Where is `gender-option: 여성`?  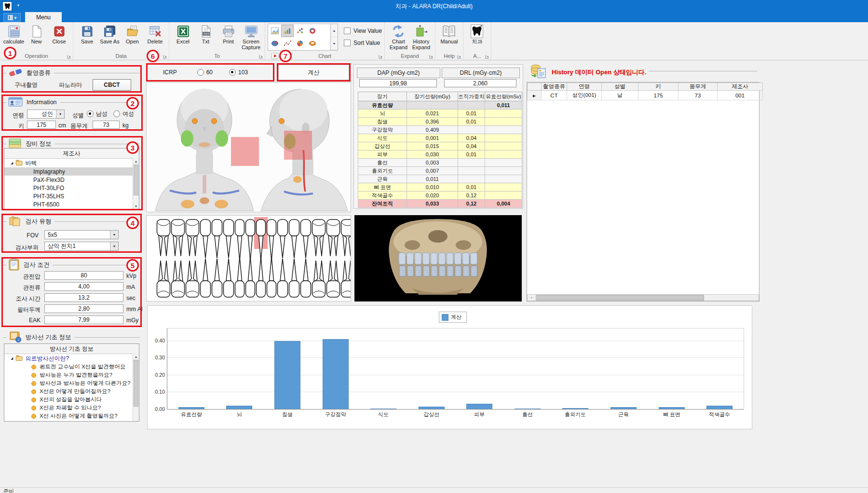 gender-option: 여성 is located at coordinates (123, 114).